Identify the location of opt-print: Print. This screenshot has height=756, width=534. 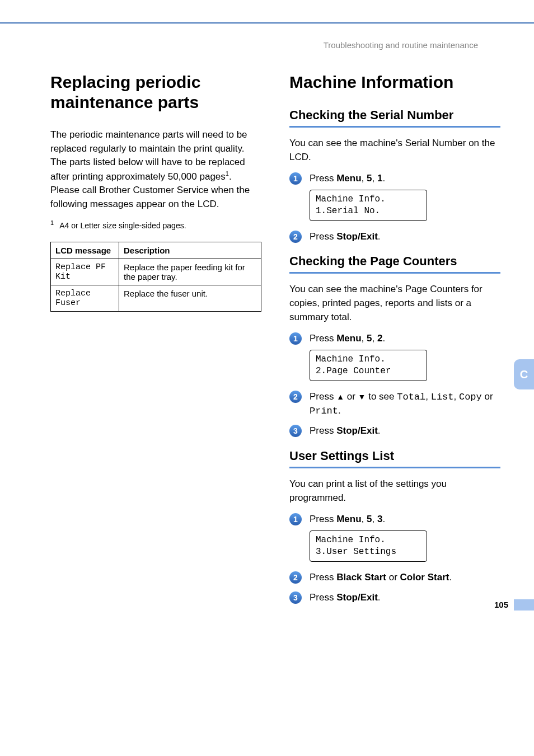
(324, 411).